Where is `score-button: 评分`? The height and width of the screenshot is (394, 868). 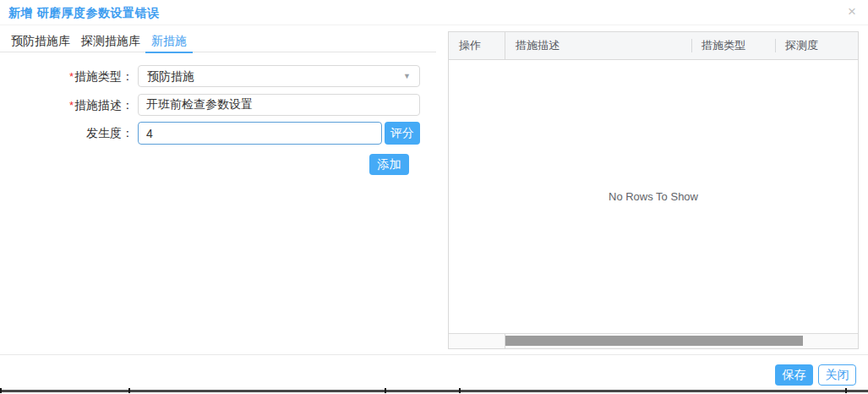
score-button: 评分 is located at coordinates (402, 134).